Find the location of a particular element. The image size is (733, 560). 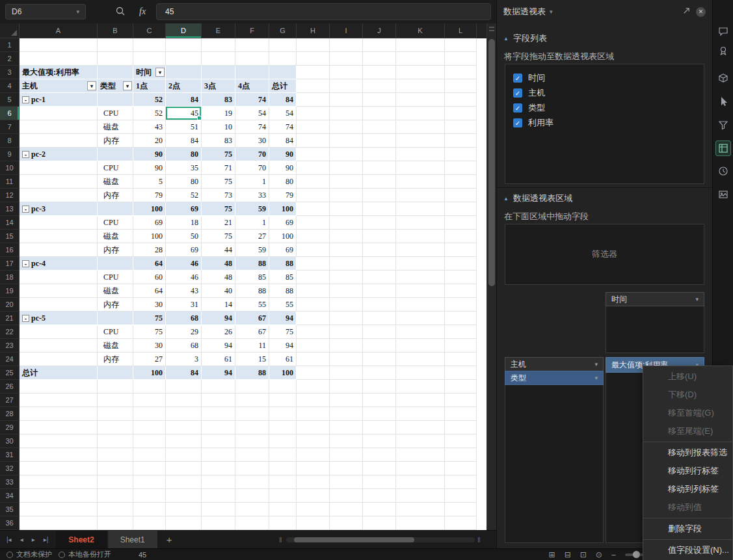

tab-sheet1: Sheet1 is located at coordinates (133, 540).